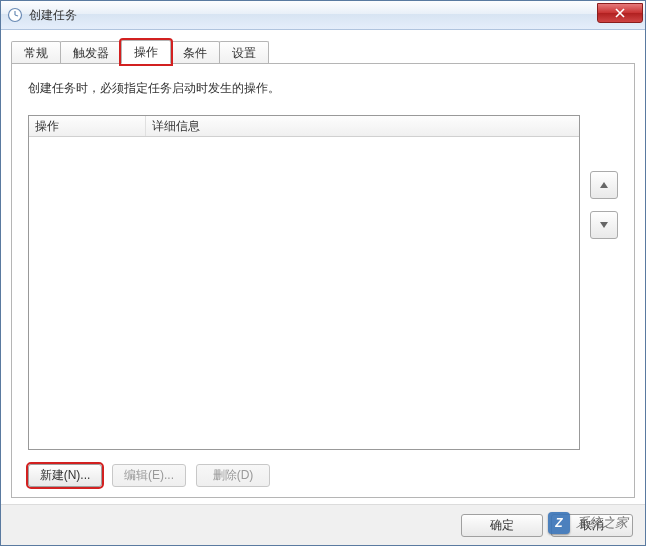 The height and width of the screenshot is (546, 646). Describe the element at coordinates (91, 52) in the screenshot. I see `tab-triggers: 触发器` at that location.